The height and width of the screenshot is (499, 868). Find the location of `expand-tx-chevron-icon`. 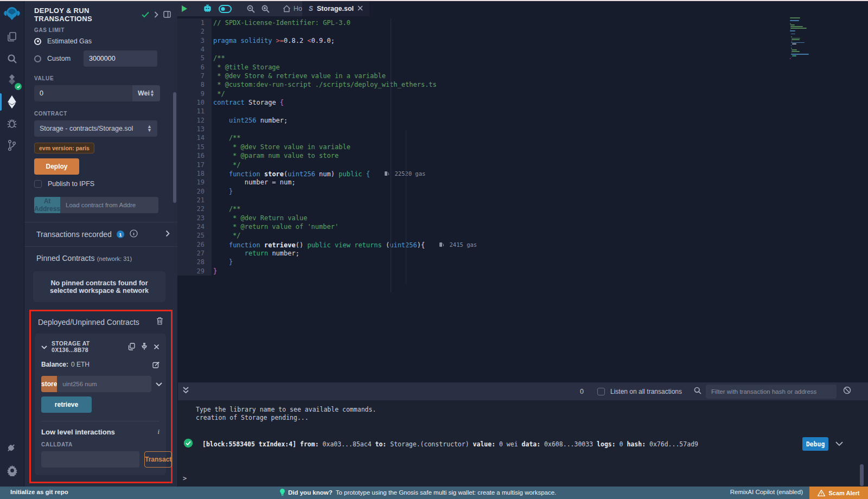

expand-tx-chevron-icon is located at coordinates (839, 444).